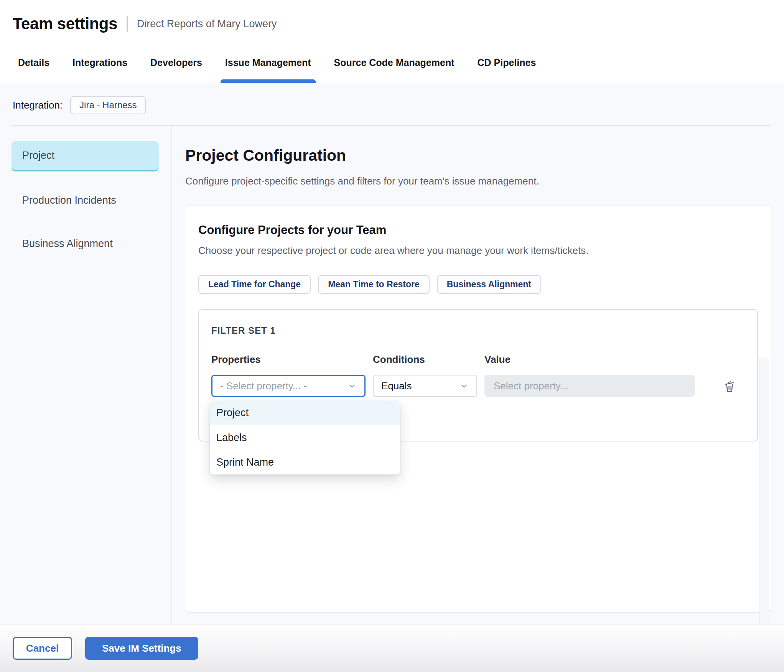 The width and height of the screenshot is (784, 672). I want to click on page-header: Team settings Direct Reports of Mary Low…, so click(392, 21).